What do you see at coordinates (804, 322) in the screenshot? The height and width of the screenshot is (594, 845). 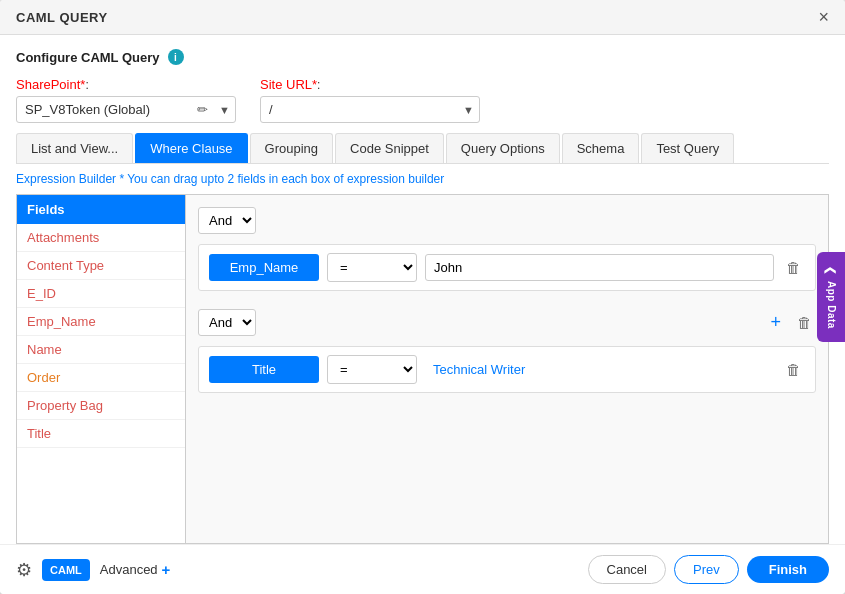 I see `delete-group-btn: 🗑` at bounding box center [804, 322].